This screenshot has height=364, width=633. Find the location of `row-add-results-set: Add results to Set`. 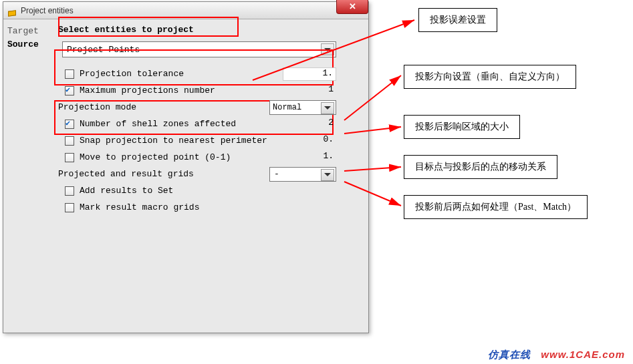

row-add-results-set: Add results to Set is located at coordinates (197, 191).